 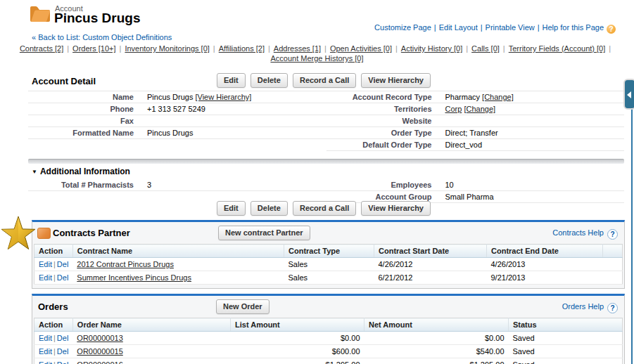 What do you see at coordinates (243, 306) in the screenshot?
I see `new-order-button: New Order` at bounding box center [243, 306].